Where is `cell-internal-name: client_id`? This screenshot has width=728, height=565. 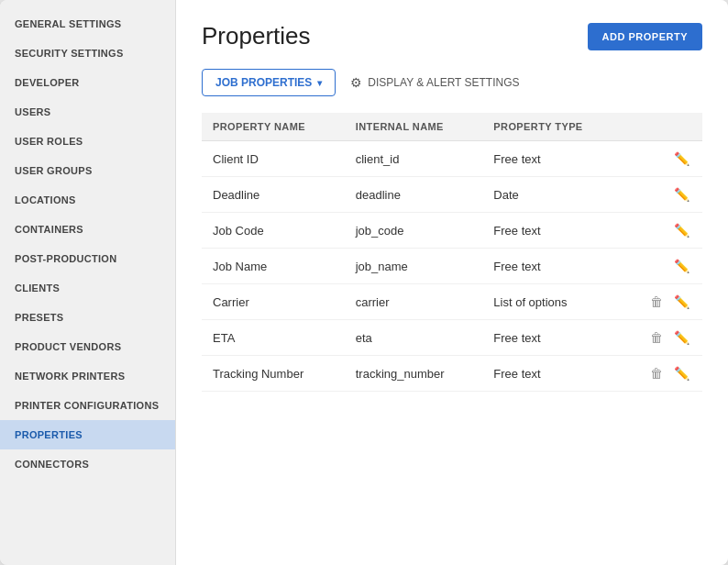 cell-internal-name: client_id is located at coordinates (414, 160).